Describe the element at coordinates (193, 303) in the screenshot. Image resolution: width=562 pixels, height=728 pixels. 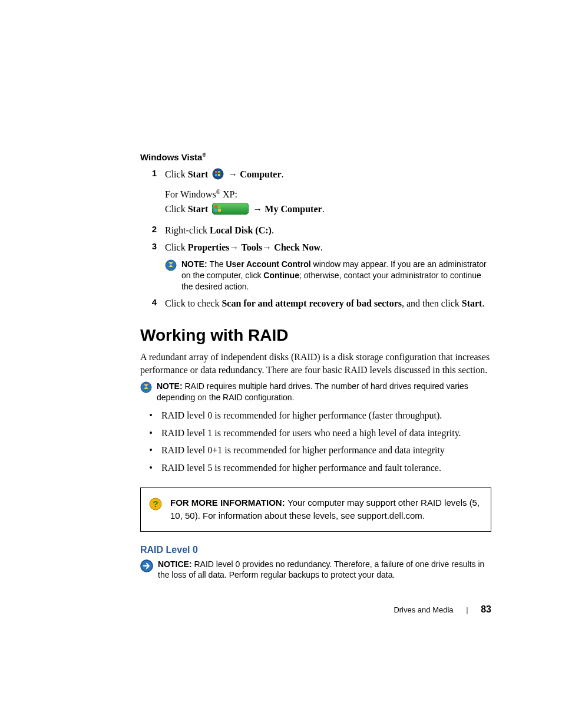
I see `text: Click to check` at that location.